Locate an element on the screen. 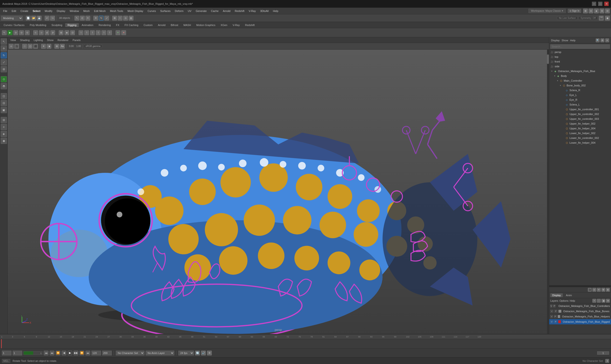  close-button: ✕ is located at coordinates (606, 4).